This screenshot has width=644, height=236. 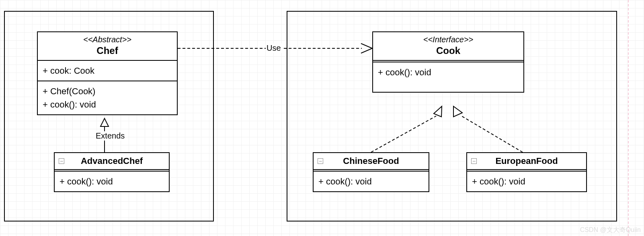 I want to click on class-advanced-chef: AdvancedChef + cook(): void, so click(x=112, y=172).